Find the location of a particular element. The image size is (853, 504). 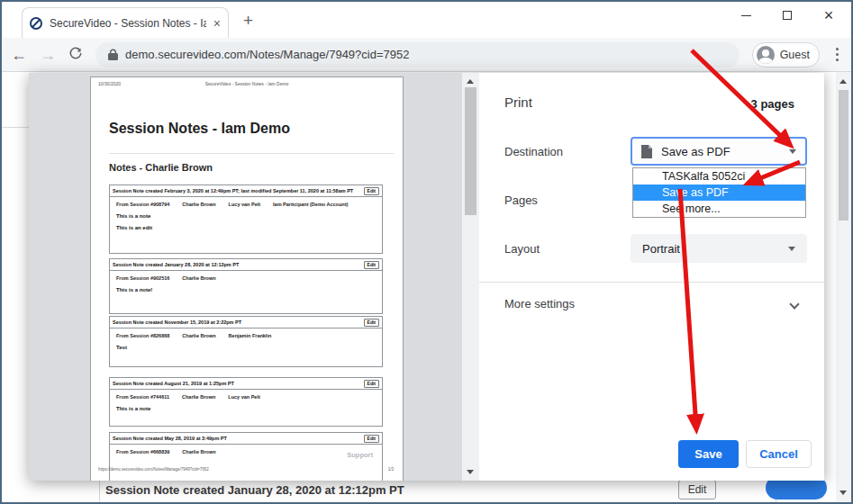

page-count: 3 pages is located at coordinates (773, 104).